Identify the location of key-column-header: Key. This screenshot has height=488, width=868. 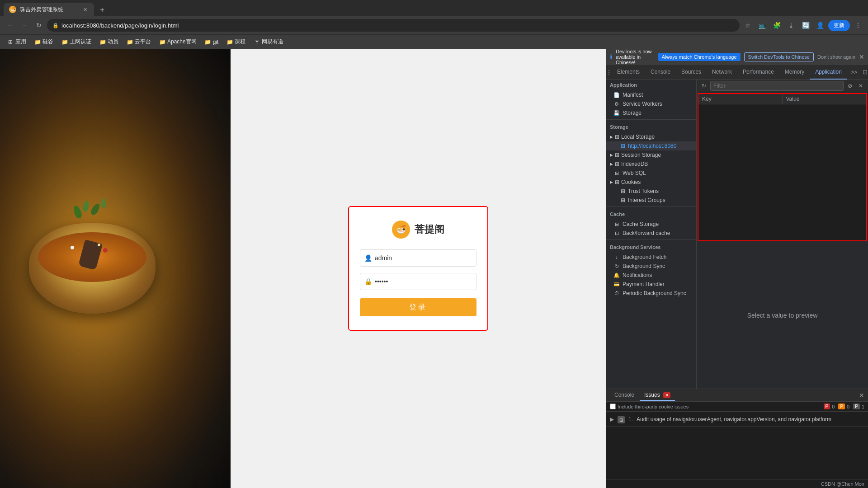
(741, 99).